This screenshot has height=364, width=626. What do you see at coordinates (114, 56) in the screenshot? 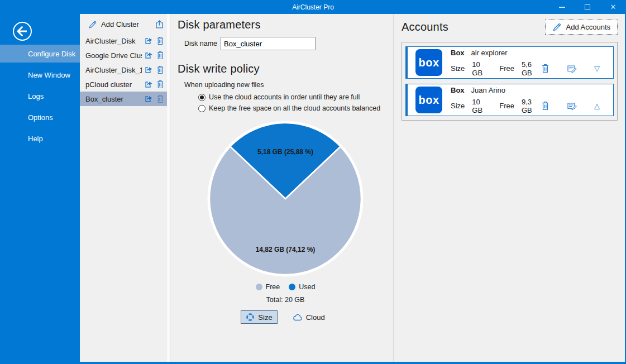
I see `cluster-name: Google Drive Clust` at bounding box center [114, 56].